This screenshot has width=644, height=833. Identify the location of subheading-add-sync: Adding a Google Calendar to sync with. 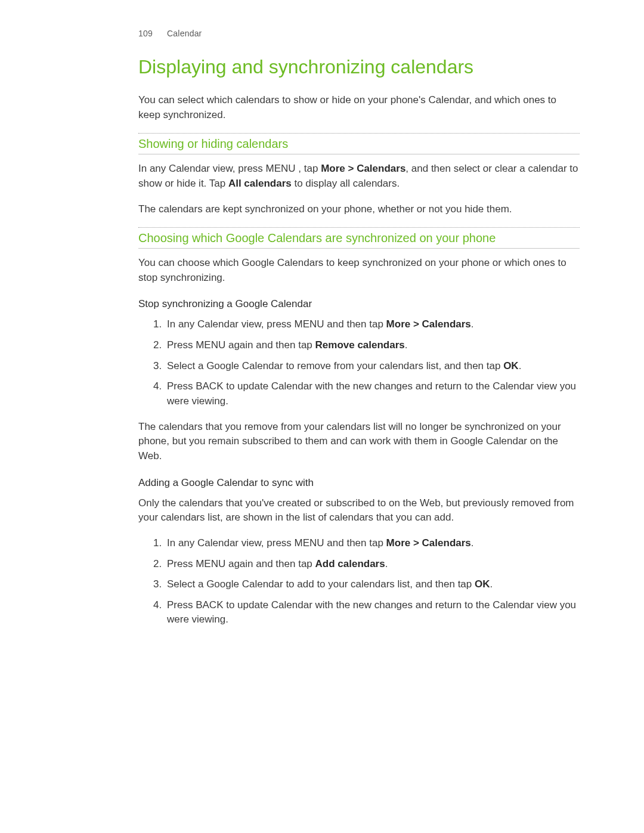
(359, 483).